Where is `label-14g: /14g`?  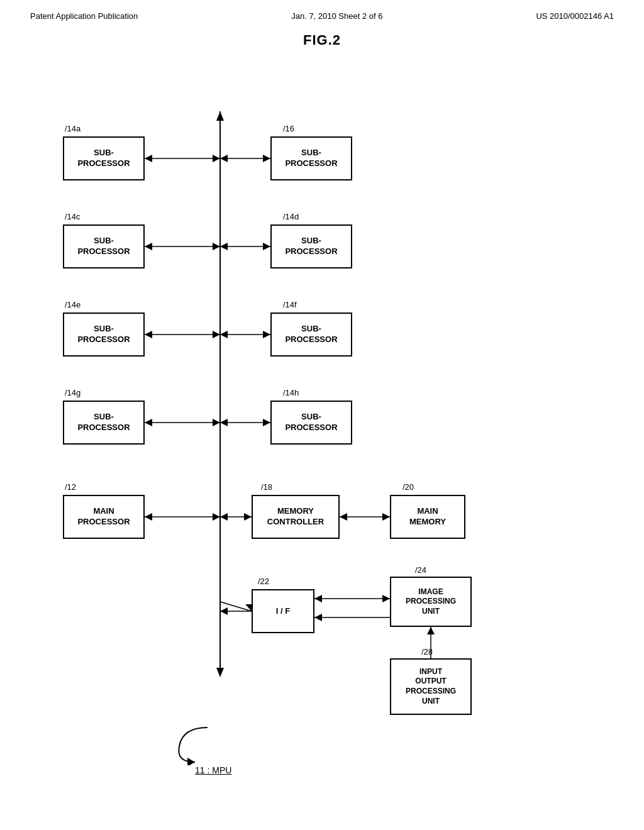 label-14g: /14g is located at coordinates (73, 392).